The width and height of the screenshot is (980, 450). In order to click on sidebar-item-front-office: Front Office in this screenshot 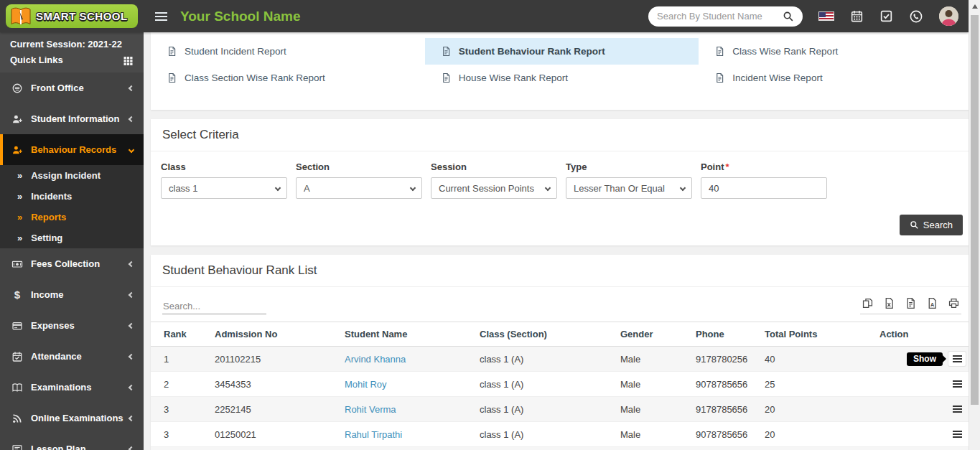, I will do `click(72, 88)`.